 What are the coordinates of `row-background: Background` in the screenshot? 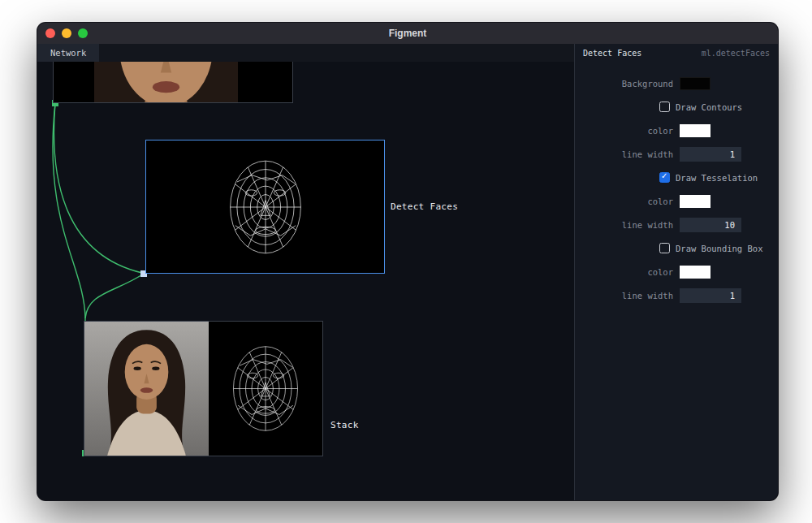 It's located at (676, 83).